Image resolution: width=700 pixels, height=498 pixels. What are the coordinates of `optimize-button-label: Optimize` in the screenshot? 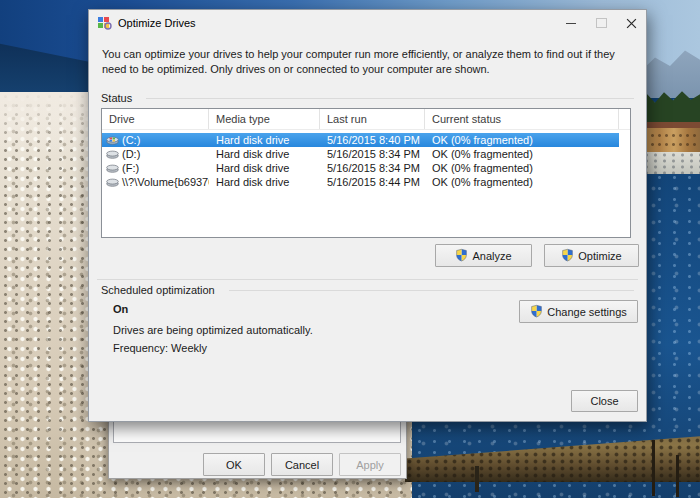 It's located at (600, 256).